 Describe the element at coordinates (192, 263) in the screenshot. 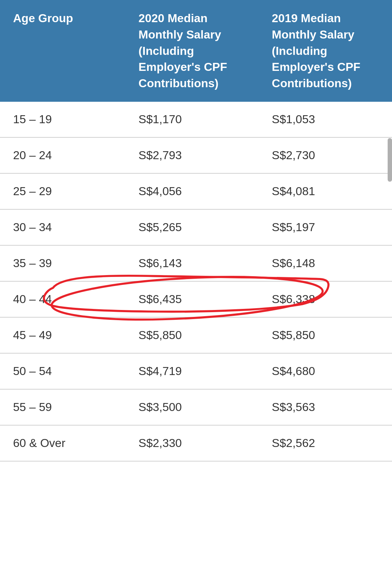

I see `cell-2020-salary: S$6,143` at that location.